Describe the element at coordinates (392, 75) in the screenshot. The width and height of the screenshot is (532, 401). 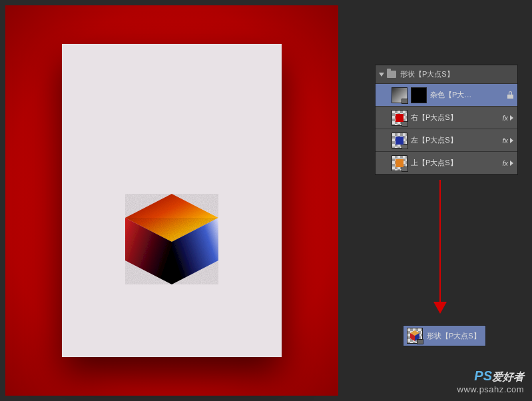
I see `folder-icon` at that location.